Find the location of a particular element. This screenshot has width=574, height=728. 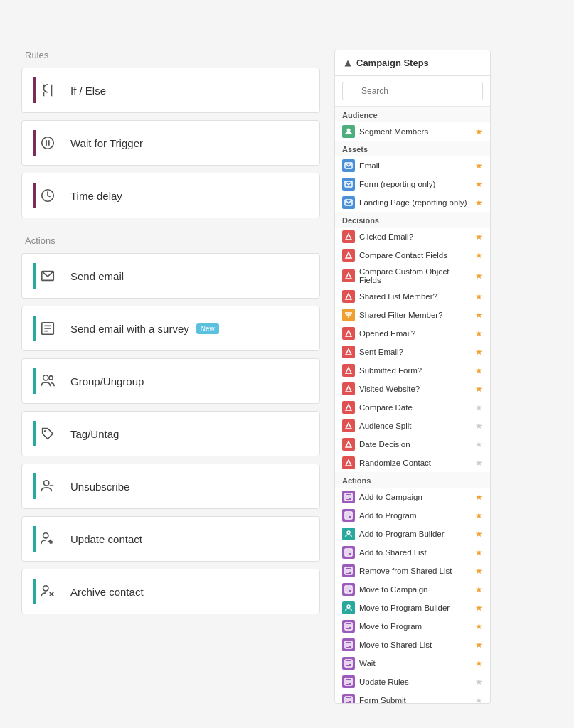

action-label-group-ungroup: Group/Ungroup is located at coordinates (107, 381).